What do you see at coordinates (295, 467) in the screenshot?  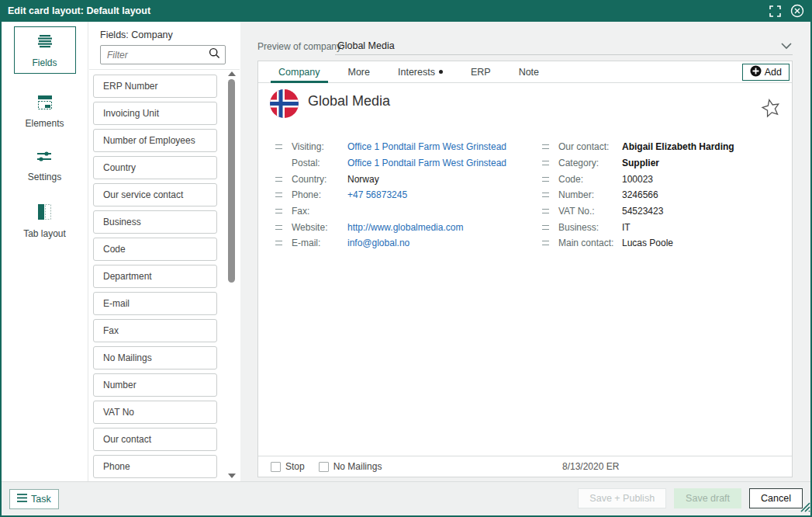 I see `checkbox-label: Stop` at bounding box center [295, 467].